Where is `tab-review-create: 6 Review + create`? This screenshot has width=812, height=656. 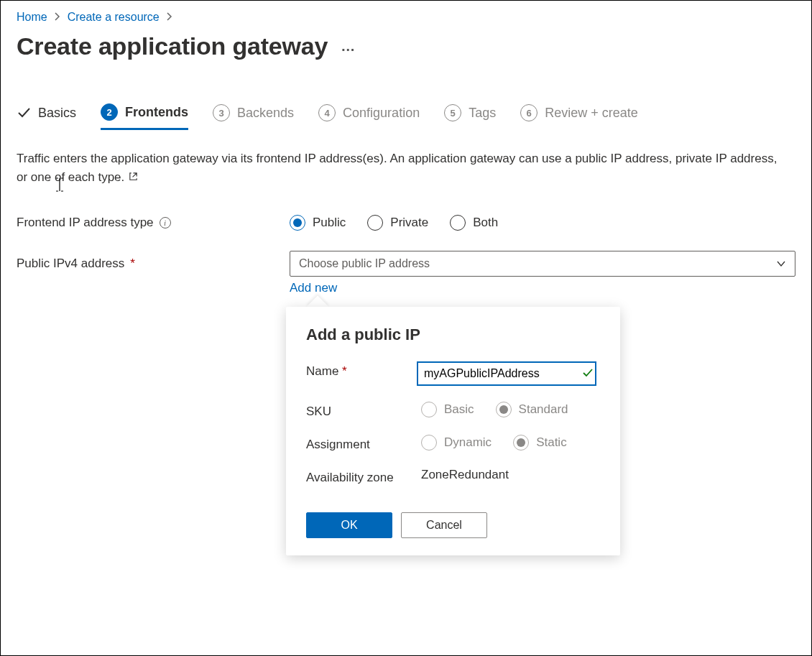 tab-review-create: 6 Review + create is located at coordinates (579, 116).